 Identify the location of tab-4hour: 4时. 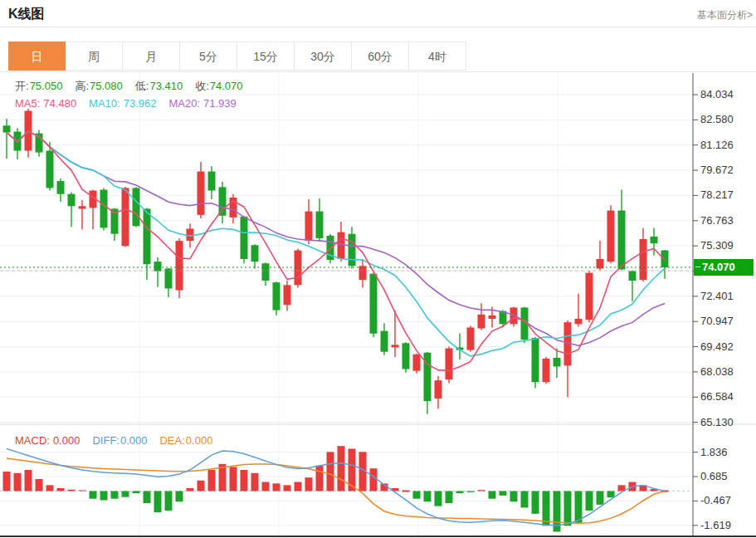
(438, 56).